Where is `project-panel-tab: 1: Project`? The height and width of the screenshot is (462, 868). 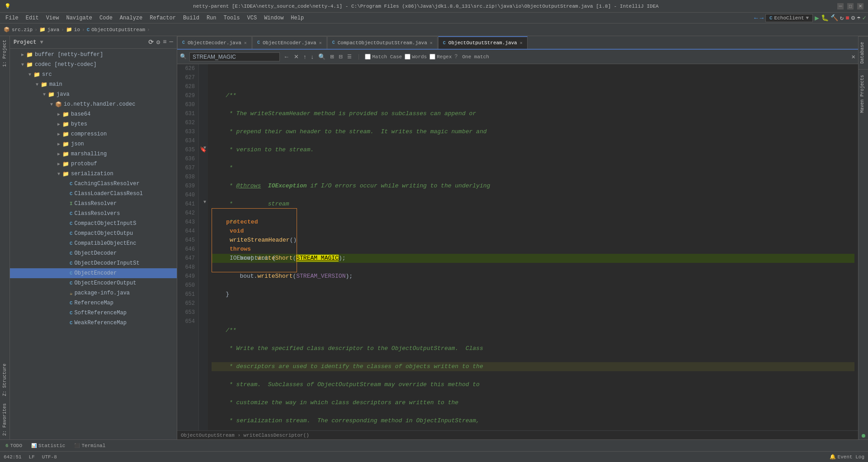
project-panel-tab: 1: Project is located at coordinates (5, 53).